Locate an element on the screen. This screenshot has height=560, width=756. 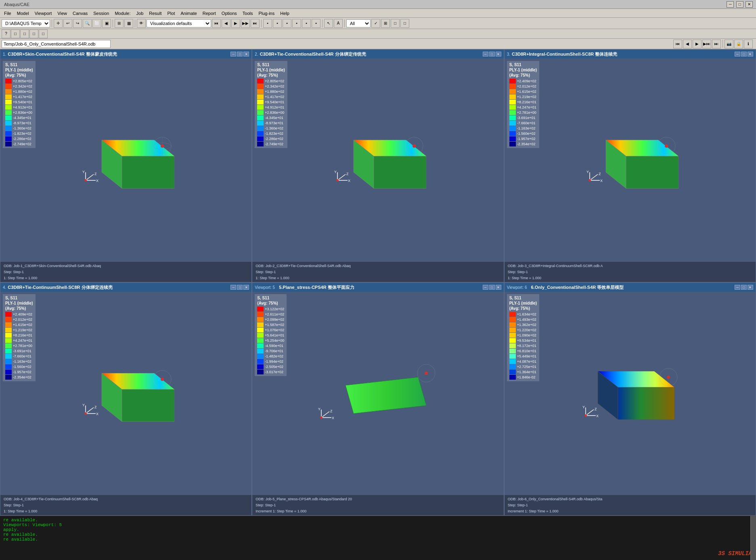
tb-vp5: ▪ is located at coordinates (306, 23).